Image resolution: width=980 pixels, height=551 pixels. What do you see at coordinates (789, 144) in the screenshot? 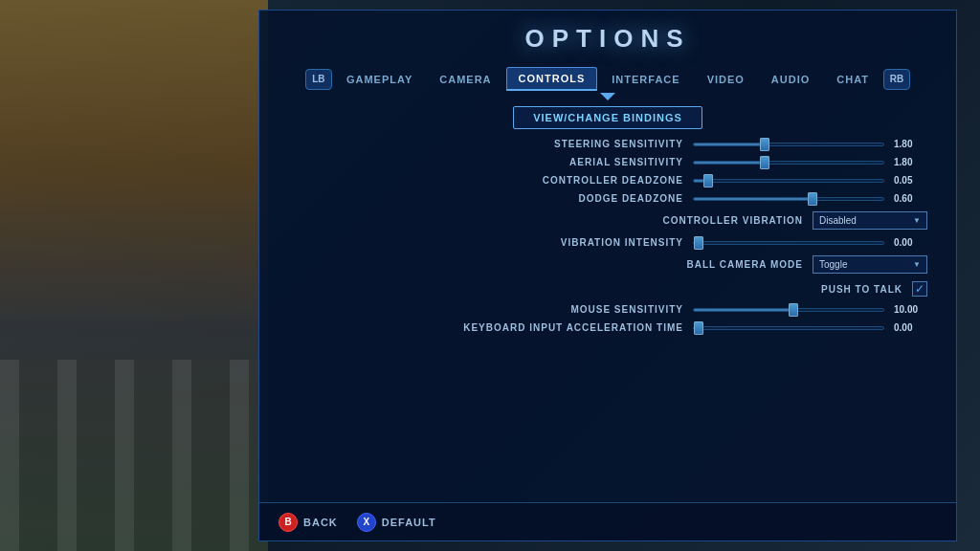
I see `steering-sensitivity-track` at bounding box center [789, 144].